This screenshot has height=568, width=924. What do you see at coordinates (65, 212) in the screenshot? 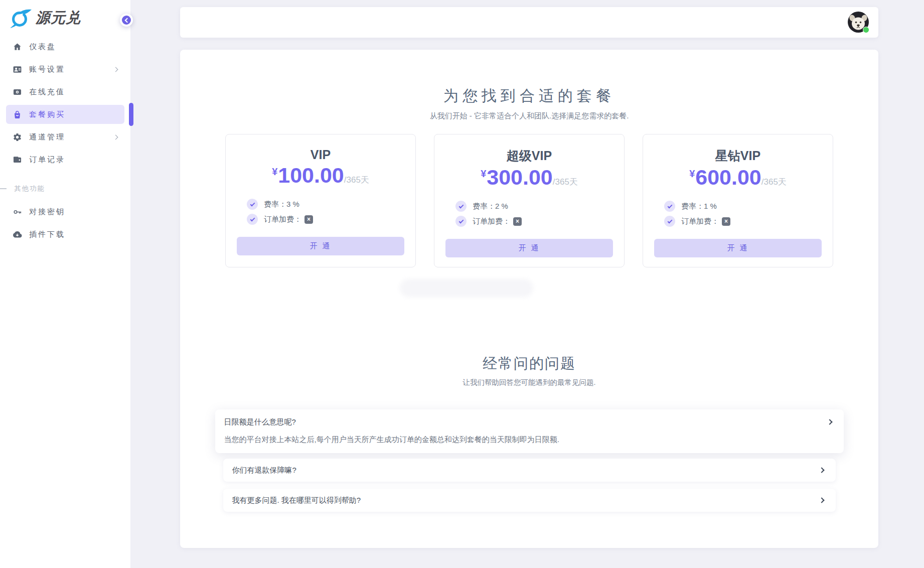
I see `sidebar-item-api-keys: 对接密钥` at bounding box center [65, 212].